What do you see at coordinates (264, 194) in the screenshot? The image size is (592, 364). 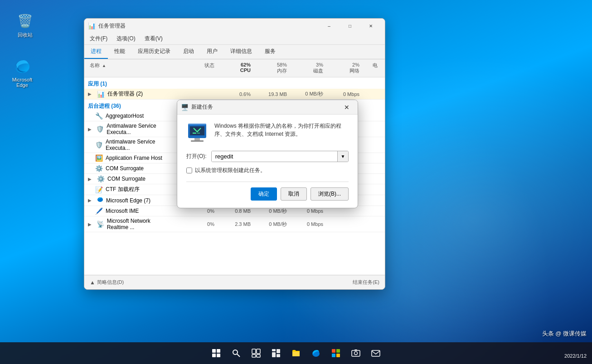 I see `ok-button: 确定` at bounding box center [264, 194].